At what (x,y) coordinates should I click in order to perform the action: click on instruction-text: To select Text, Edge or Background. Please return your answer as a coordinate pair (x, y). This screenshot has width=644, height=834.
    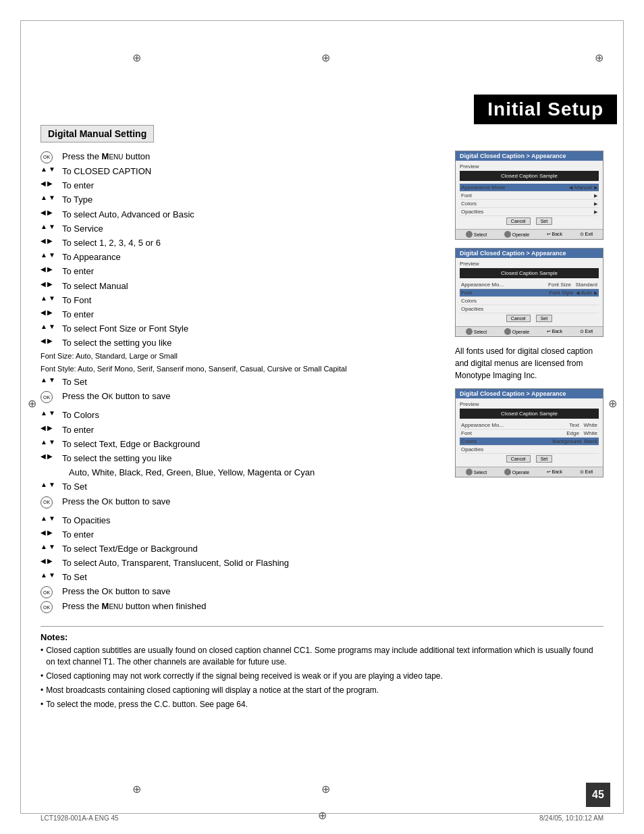
    Looking at the image, I should click on (252, 444).